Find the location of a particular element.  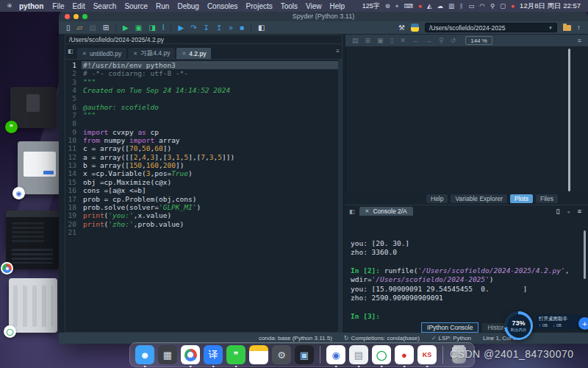

menu-item-edit: Edit is located at coordinates (78, 6).